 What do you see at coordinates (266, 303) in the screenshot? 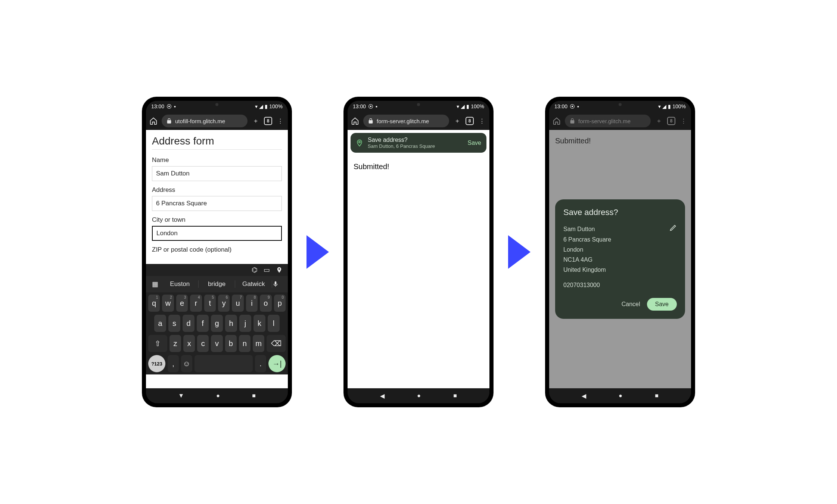
I see `key-o: o9` at bounding box center [266, 303].